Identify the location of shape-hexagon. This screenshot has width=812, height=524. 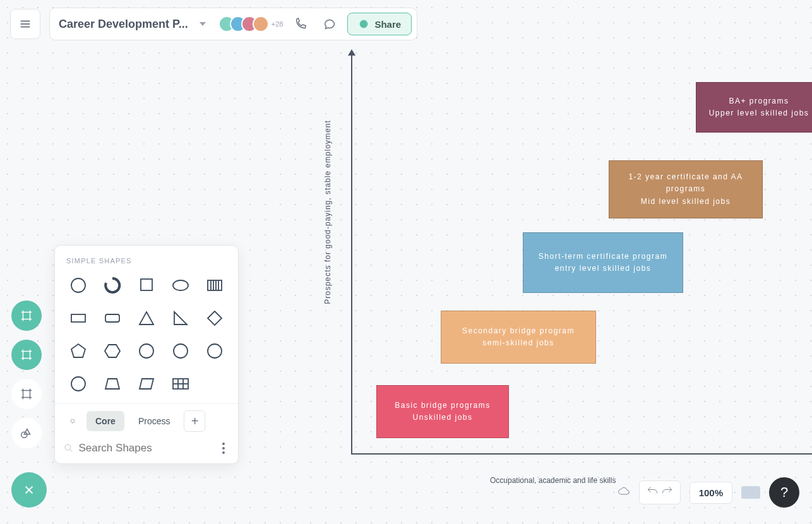
(112, 351).